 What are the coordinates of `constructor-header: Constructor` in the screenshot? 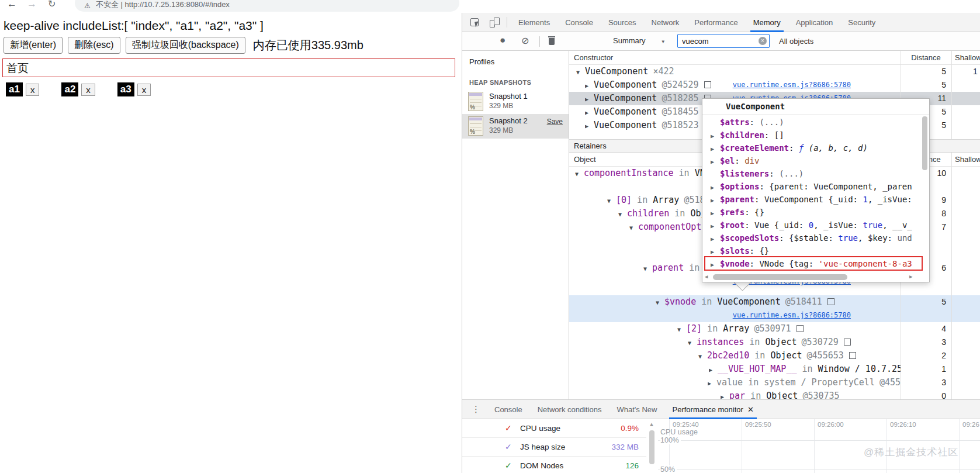 It's located at (594, 57).